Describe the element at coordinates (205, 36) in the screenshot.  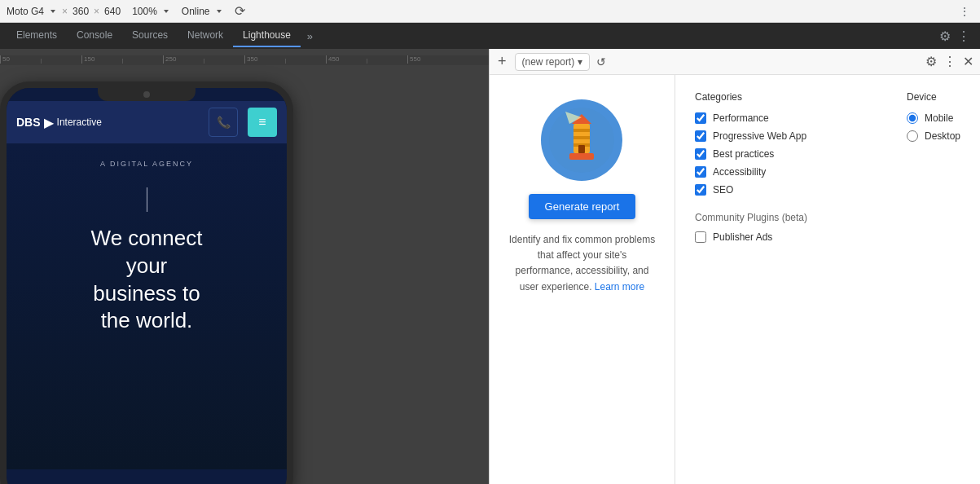
I see `tab-network: Network` at that location.